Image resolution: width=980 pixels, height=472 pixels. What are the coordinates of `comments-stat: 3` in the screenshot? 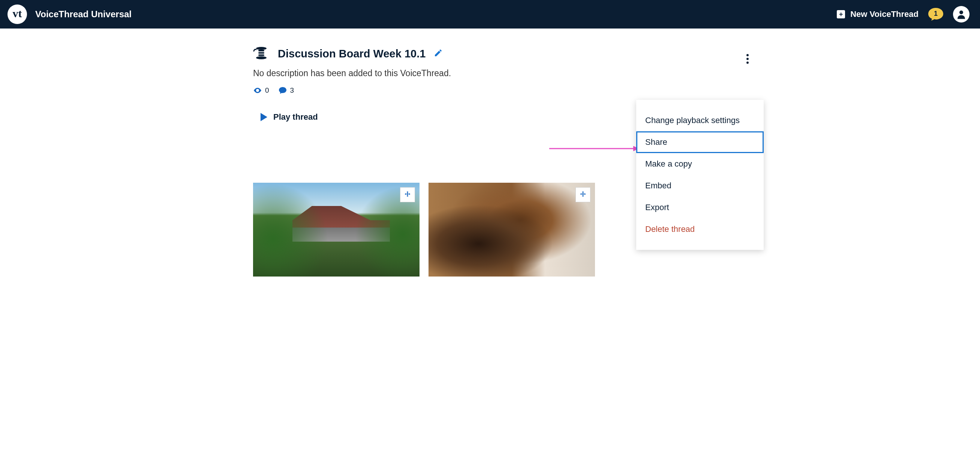 It's located at (286, 91).